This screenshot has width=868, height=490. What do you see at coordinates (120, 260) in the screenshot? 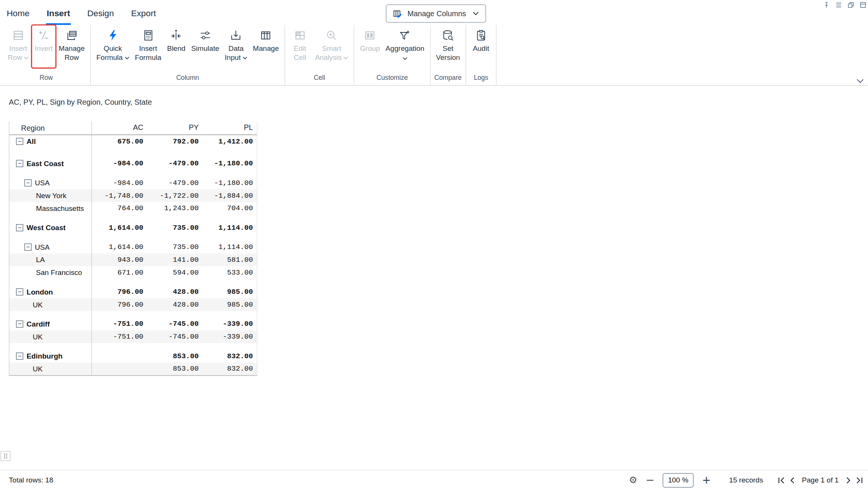
I see `cell-ac: 943.00` at bounding box center [120, 260].